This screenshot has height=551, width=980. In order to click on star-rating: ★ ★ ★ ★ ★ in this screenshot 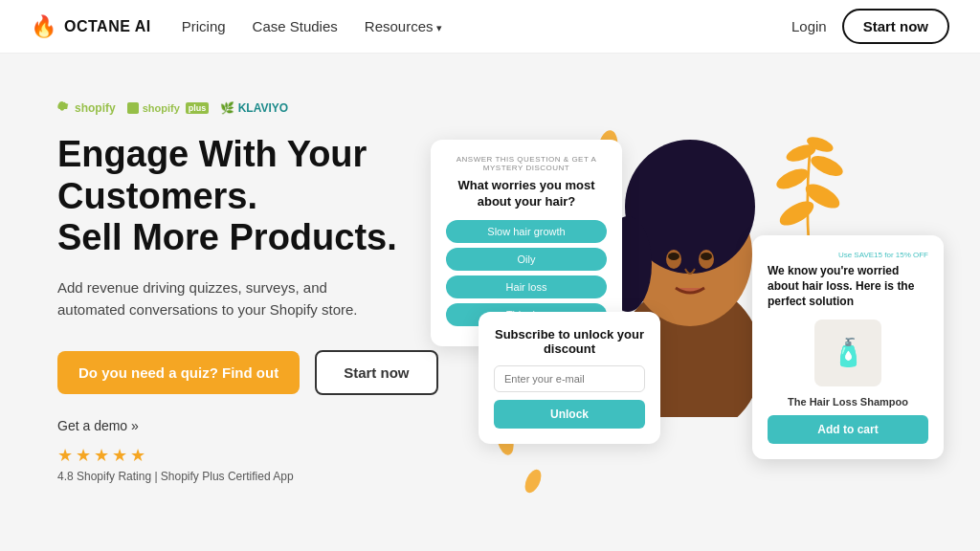, I will do `click(258, 455)`.